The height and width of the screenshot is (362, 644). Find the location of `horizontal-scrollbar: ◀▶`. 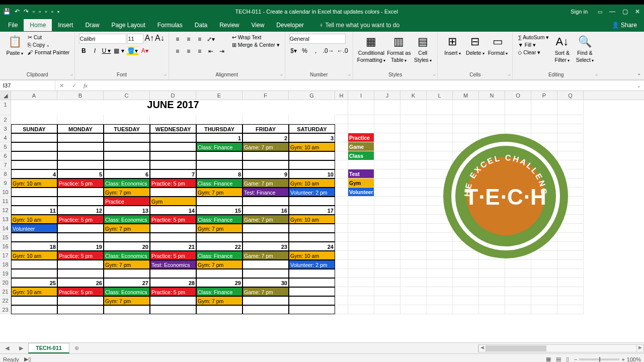

horizontal-scrollbar: ◀▶ is located at coordinates (561, 348).